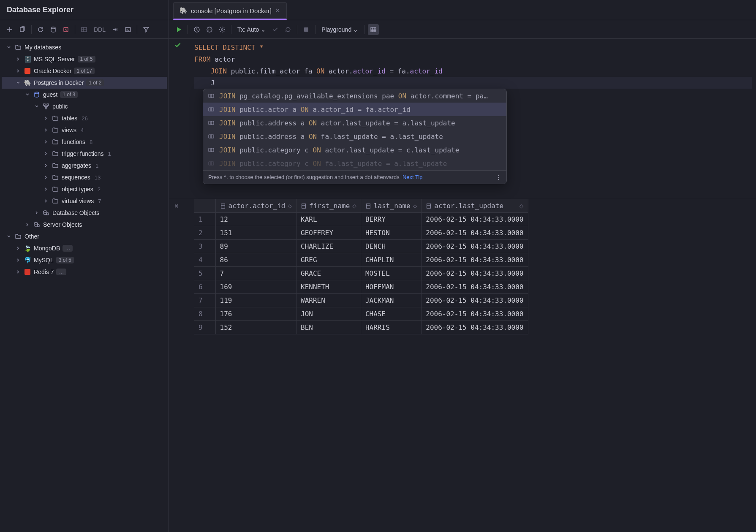 Image resolution: width=756 pixels, height=532 pixels. I want to click on cell-actor-id: 176, so click(256, 314).